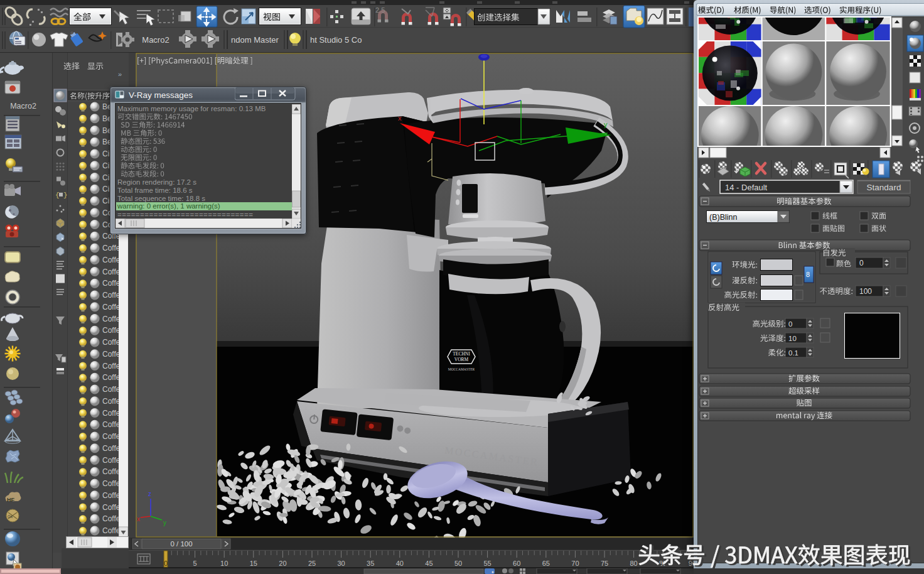  What do you see at coordinates (458, 563) in the screenshot?
I see `svg-text: 50` at bounding box center [458, 563].